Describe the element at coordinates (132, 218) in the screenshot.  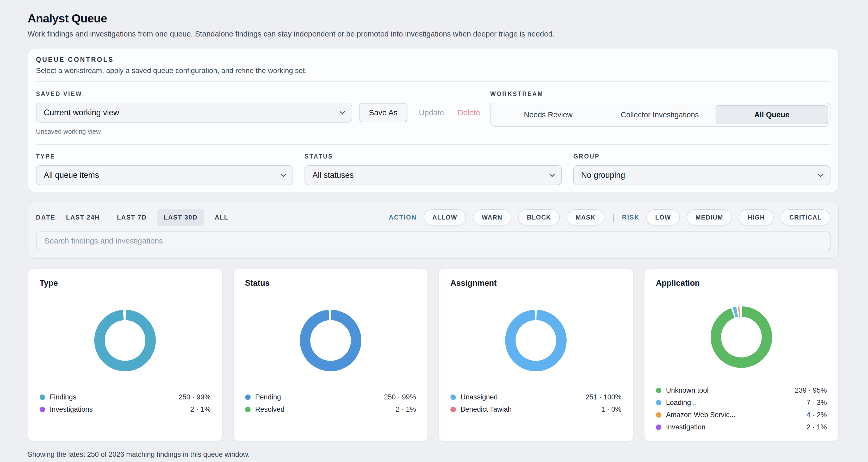
I see `date-option-last-7d: LAST 7D` at that location.